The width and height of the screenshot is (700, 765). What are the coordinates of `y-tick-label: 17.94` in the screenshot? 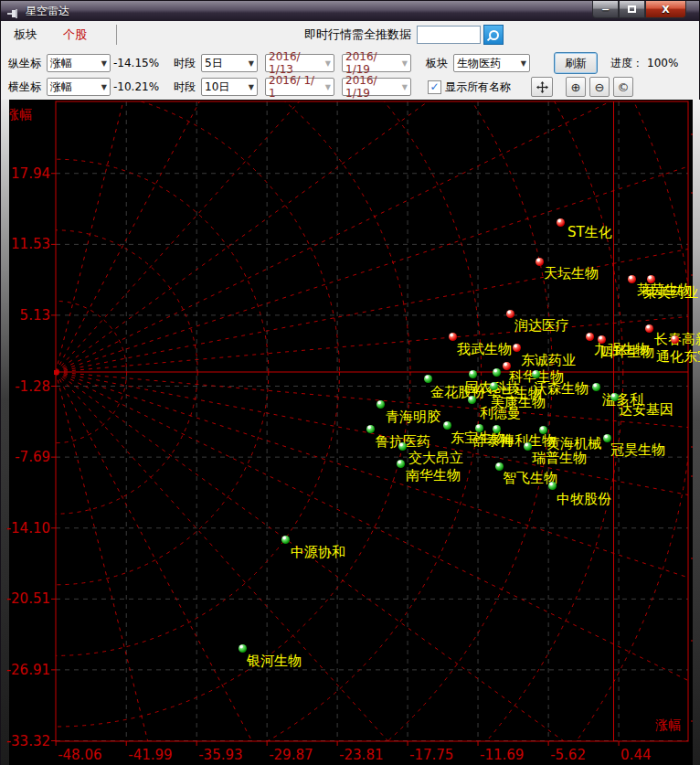 It's located at (27, 174).